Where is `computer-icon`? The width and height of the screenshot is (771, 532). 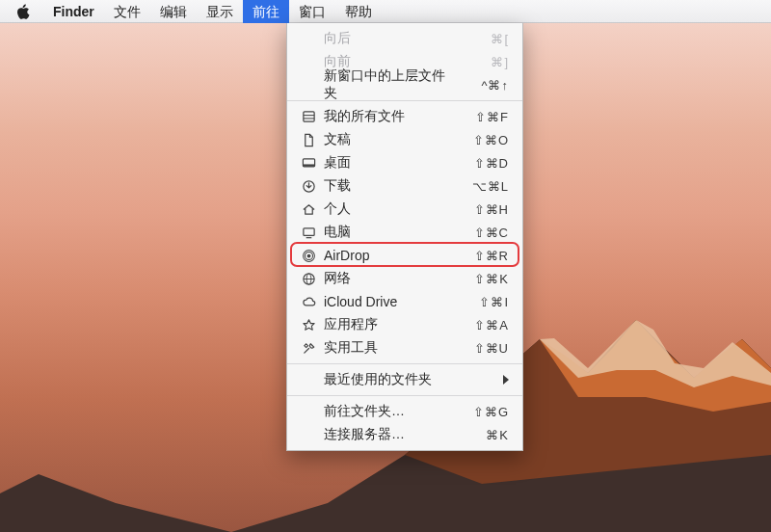
computer-icon is located at coordinates (308, 232).